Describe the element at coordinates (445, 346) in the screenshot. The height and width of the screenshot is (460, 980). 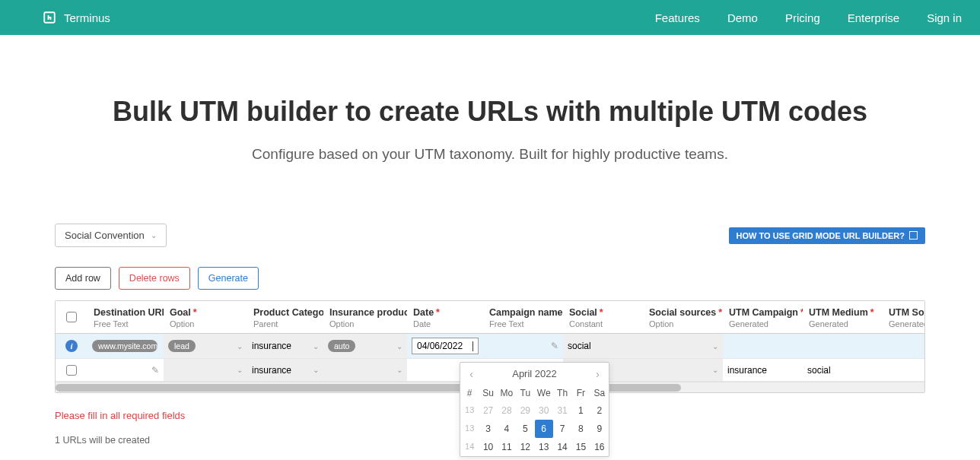
I see `date-input: 04/06/2022` at that location.